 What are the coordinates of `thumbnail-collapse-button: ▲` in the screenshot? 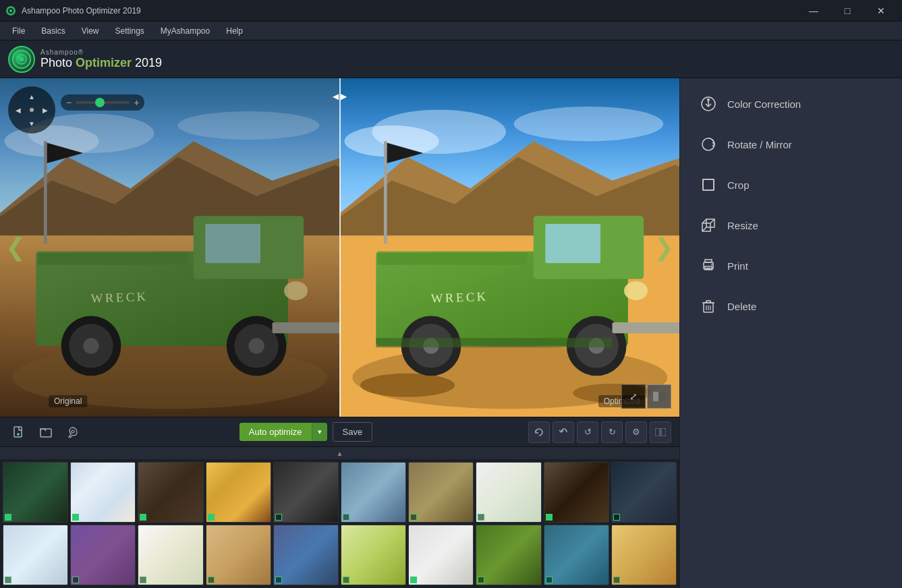 It's located at (340, 453).